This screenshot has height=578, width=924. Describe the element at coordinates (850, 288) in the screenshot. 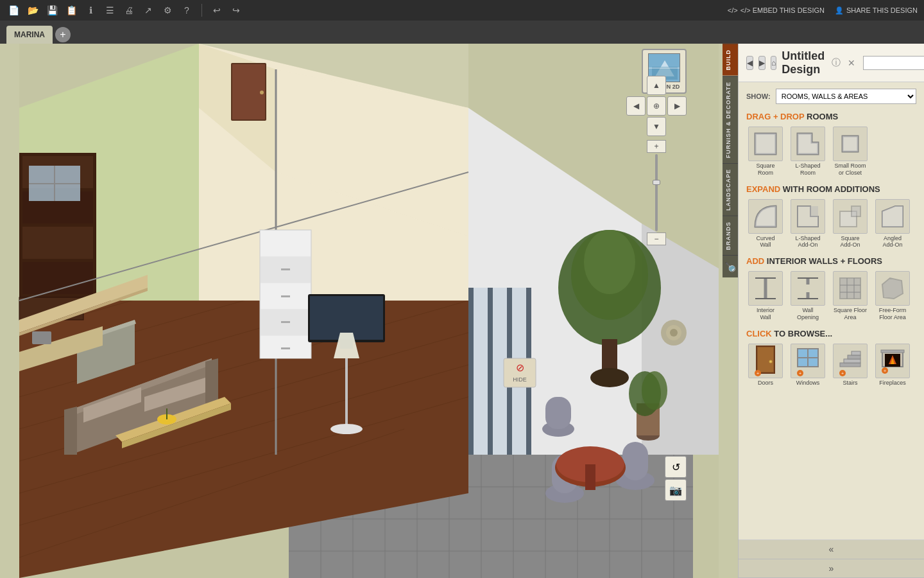

I see `square-floor-icon` at that location.